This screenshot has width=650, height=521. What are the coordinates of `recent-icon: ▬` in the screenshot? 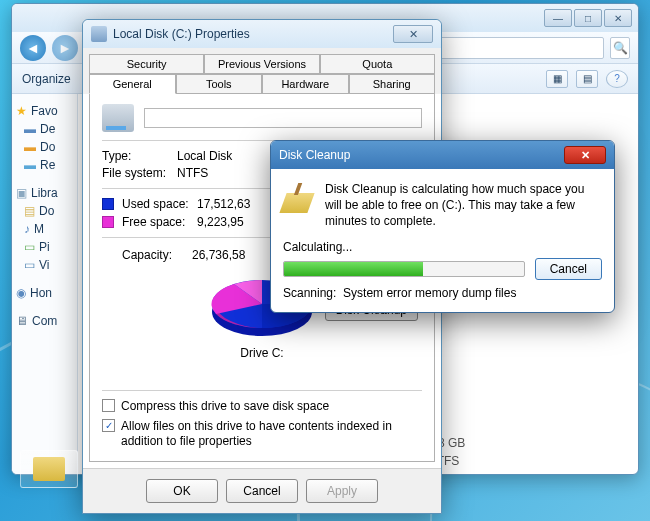 It's located at (30, 165).